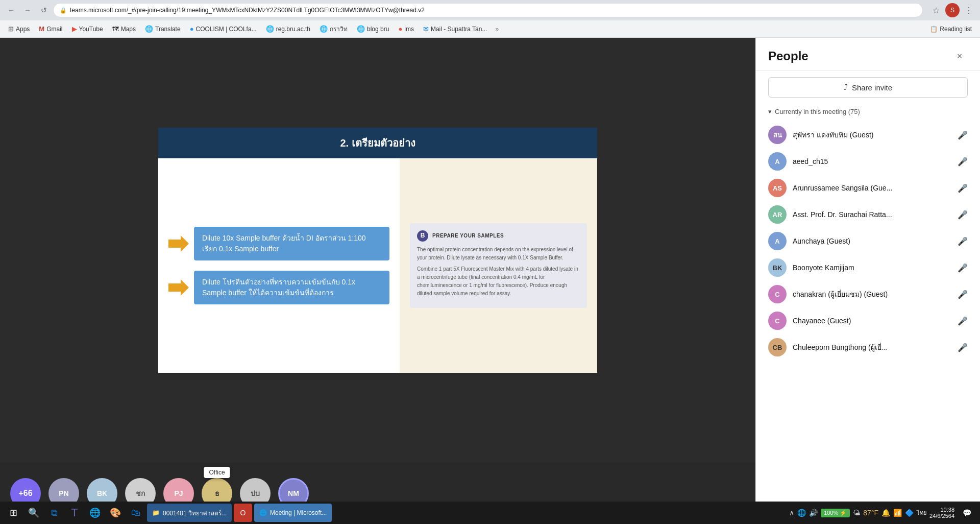 Image resolution: width=980 pixels, height=524 pixels. What do you see at coordinates (868, 241) in the screenshot?
I see `list-item: A Aunchaya (Guest) 🎤` at bounding box center [868, 241].